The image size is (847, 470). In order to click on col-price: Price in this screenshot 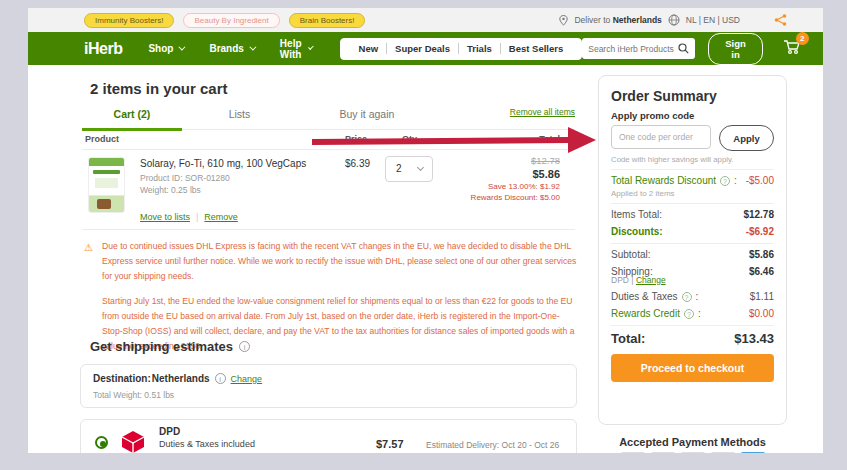, I will do `click(356, 139)`.